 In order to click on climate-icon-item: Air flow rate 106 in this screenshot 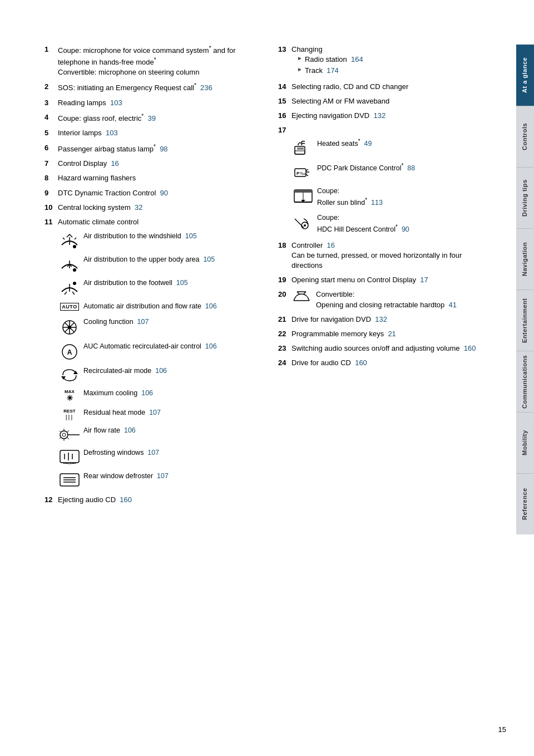, I will do `click(156, 434)`.